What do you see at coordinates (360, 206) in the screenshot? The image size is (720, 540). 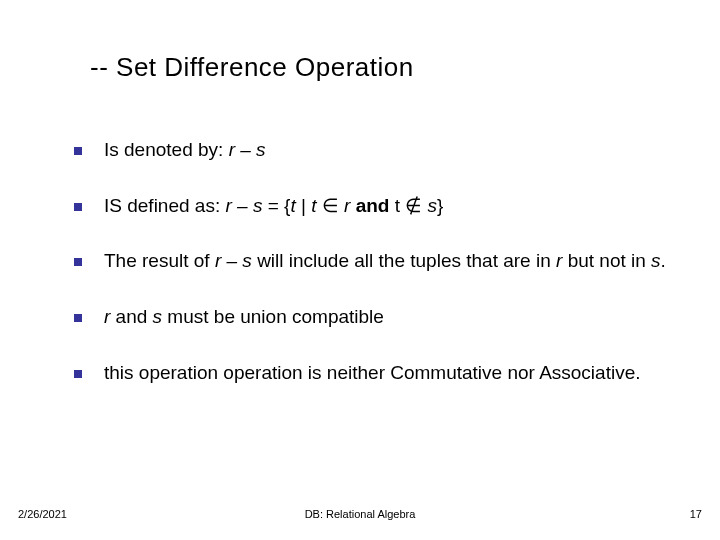 I see `list-item: IS defined as: r – s = {t | t ∈ r and t …` at bounding box center [360, 206].